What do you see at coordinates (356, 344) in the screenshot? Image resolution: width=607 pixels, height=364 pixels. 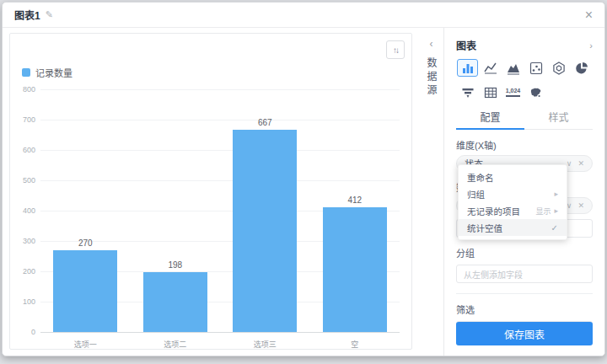 I see `x-axis-tick-label: 空` at bounding box center [356, 344].